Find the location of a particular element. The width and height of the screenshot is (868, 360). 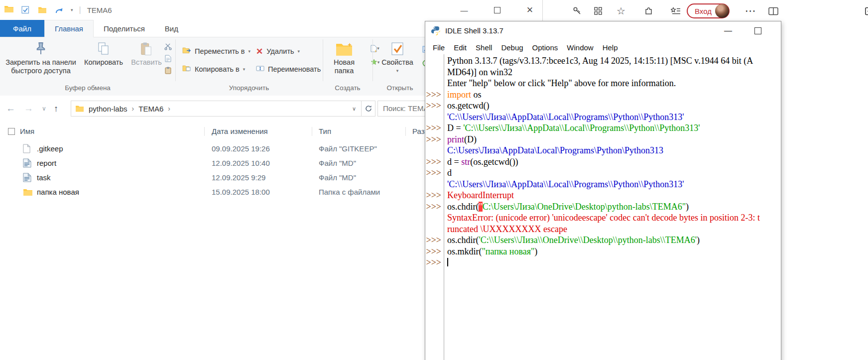

chevron-down-icon: ▾ is located at coordinates (72, 10).